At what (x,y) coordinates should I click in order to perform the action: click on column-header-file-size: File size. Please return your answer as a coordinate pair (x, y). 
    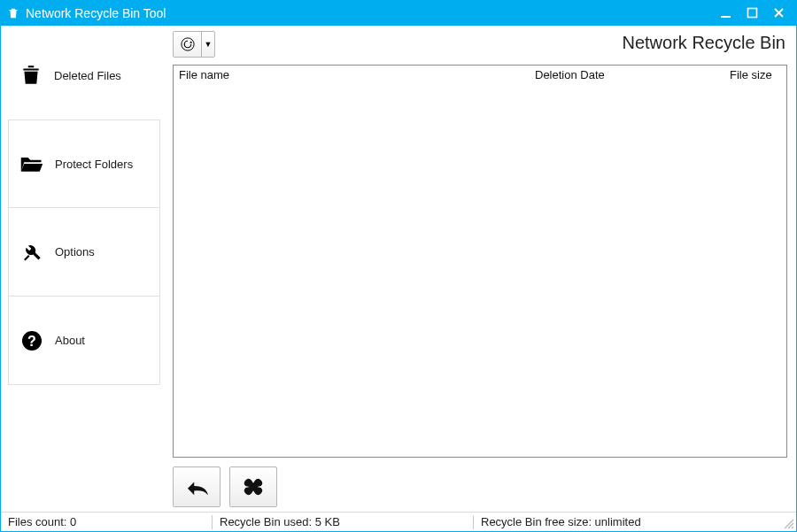
    Looking at the image, I should click on (755, 76).